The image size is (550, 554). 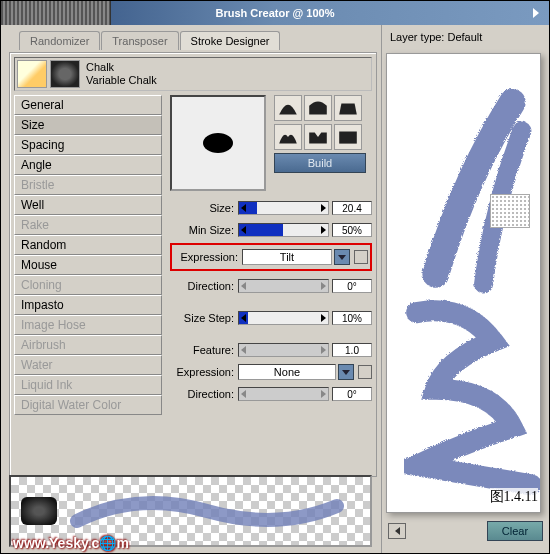 What do you see at coordinates (204, 208) in the screenshot?
I see `size-label: Size:` at bounding box center [204, 208].